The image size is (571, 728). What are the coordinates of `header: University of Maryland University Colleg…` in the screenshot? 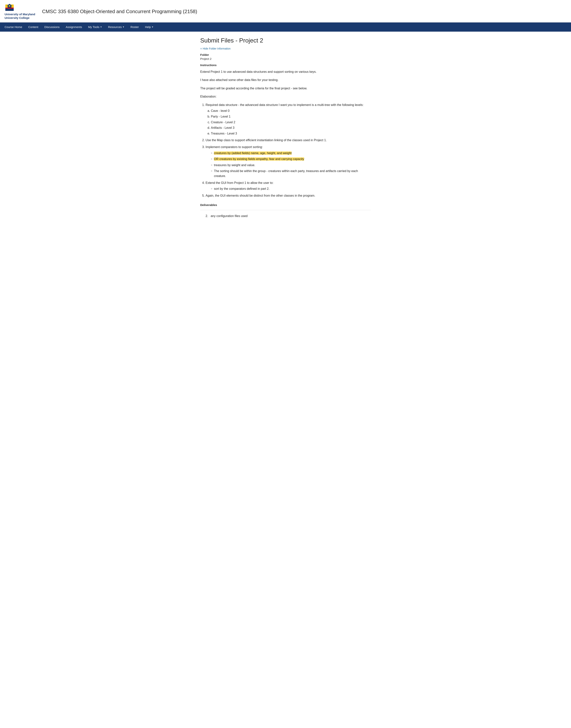 It's located at (286, 11).